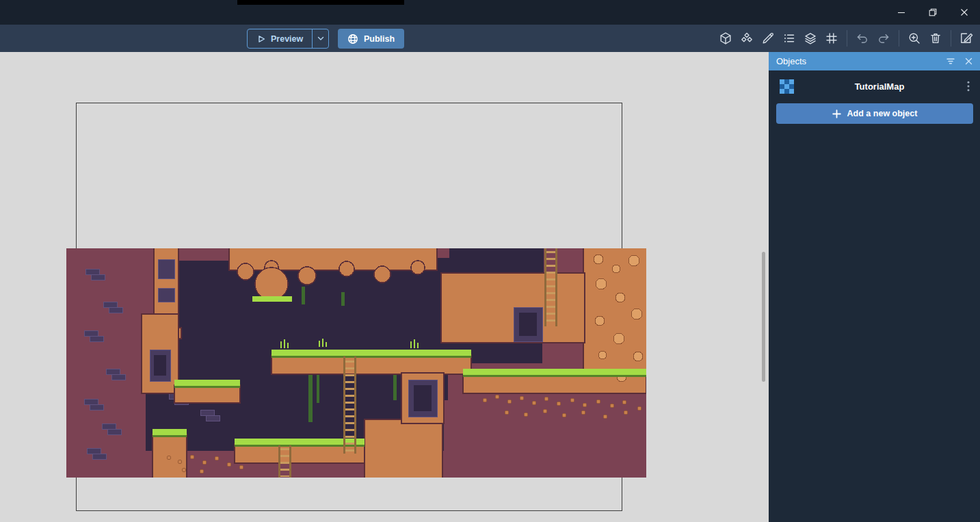  I want to click on layers-icon, so click(810, 38).